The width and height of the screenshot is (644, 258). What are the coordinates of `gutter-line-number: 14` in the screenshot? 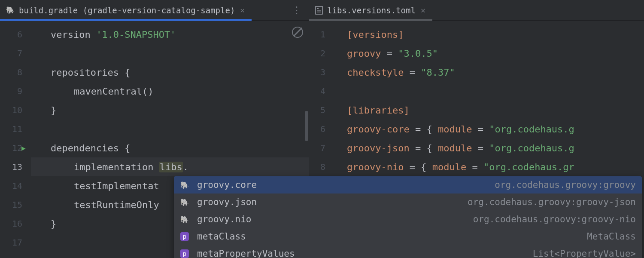 It's located at (15, 186).